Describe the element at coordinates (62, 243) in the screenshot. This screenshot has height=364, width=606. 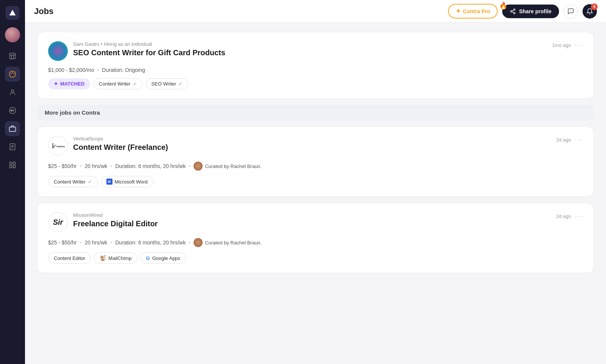
I see `job-salary-3: $25 - $50/hr` at that location.